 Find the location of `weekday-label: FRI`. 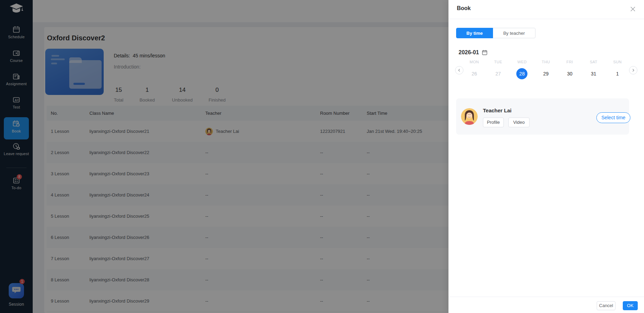

weekday-label: FRI is located at coordinates (570, 62).